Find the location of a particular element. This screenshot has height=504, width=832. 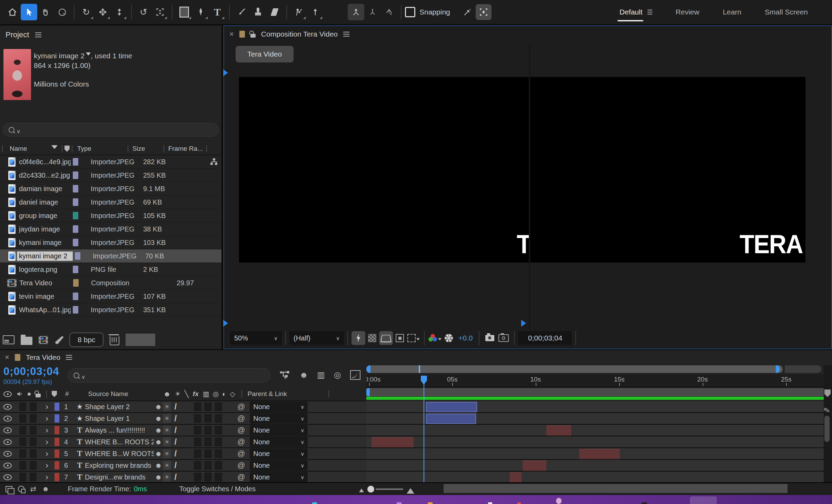

workspace-tab-small-screen: Small Screen is located at coordinates (786, 12).